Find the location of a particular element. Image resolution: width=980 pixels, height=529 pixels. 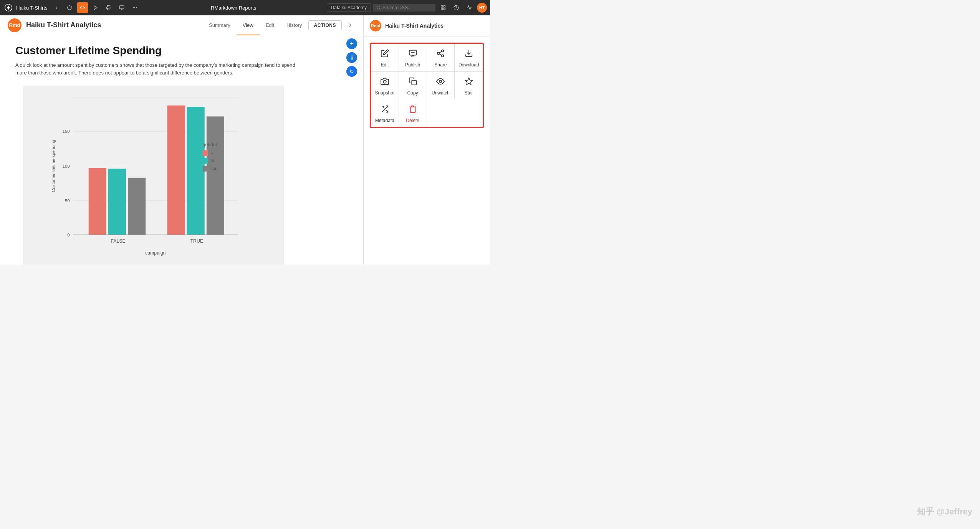

download-icon is located at coordinates (469, 55).